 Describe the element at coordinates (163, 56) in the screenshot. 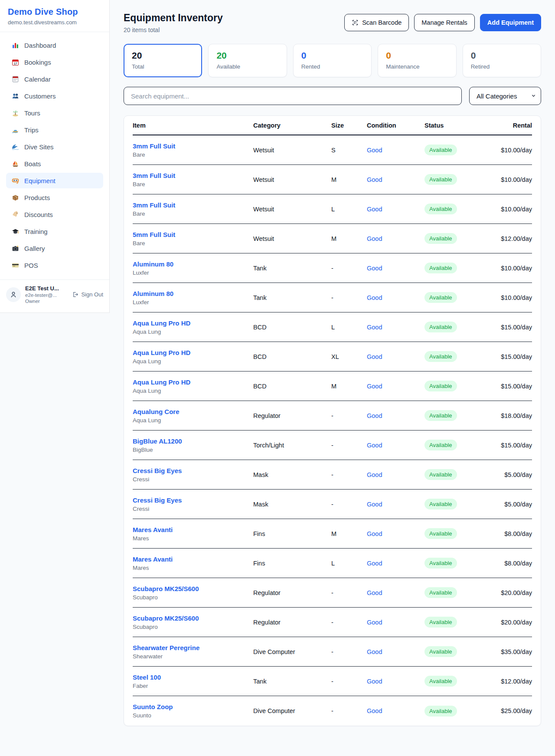

I see `stat-value: 20` at that location.